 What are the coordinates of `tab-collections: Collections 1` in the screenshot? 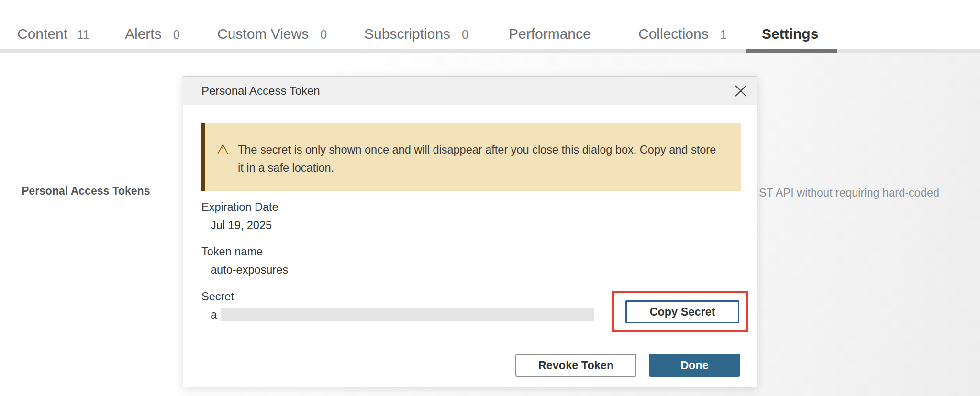 It's located at (682, 34).